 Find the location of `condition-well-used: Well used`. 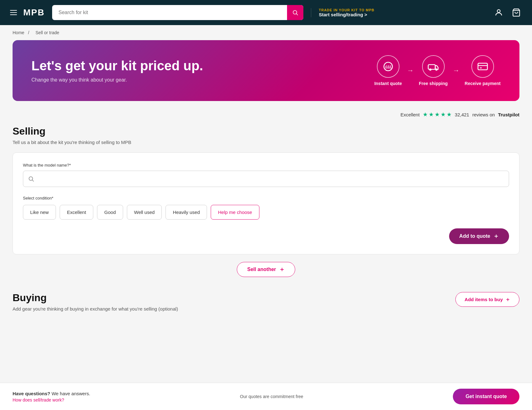

condition-well-used: Well used is located at coordinates (144, 212).